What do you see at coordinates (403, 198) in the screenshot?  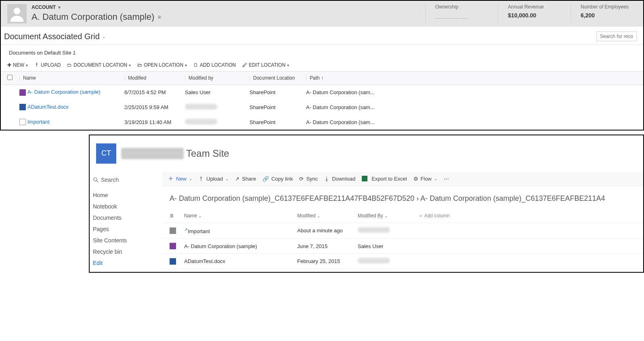 I see `breadcrumb: A- Datum Corporation (sample)_C6137E6FEA…` at bounding box center [403, 198].